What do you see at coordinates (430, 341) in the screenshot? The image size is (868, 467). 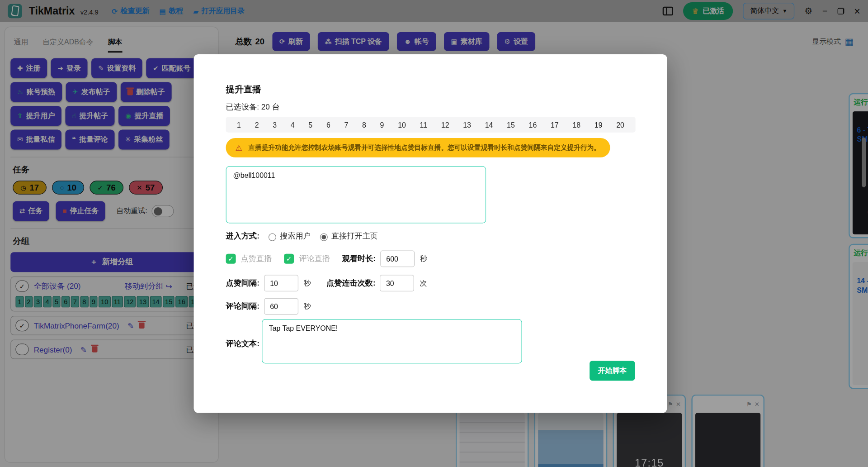 I see `comment-text-block: 评论文本: Tap Tap EVERYONE!` at bounding box center [430, 341].